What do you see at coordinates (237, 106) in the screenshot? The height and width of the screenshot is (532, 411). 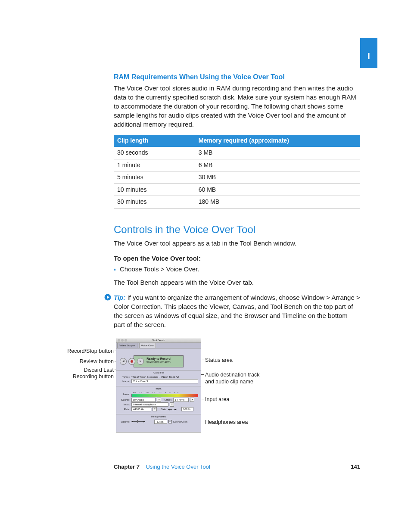 I see `paragraph-ram-intro: The Voice Over tool stores audio in RAM …` at bounding box center [237, 106].